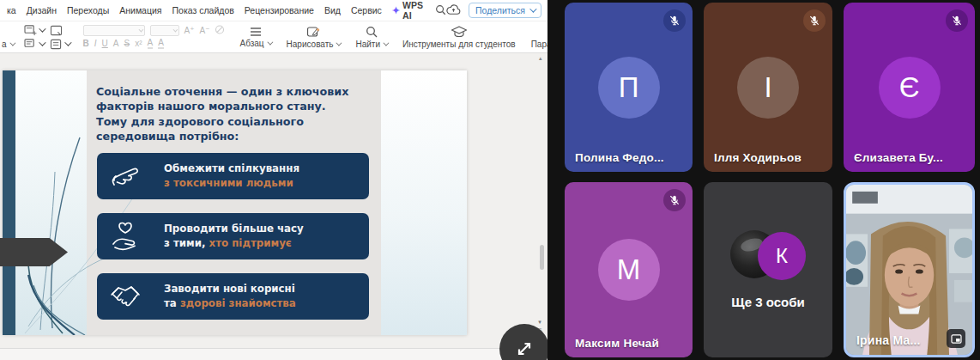 The image size is (980, 360). What do you see at coordinates (233, 229) in the screenshot?
I see `box-line-1: Проводити більше часу` at bounding box center [233, 229].